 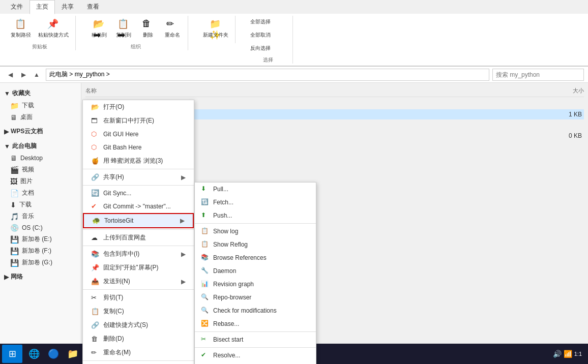 I want to click on mypc-expand-icon: ▼, so click(x=7, y=146).